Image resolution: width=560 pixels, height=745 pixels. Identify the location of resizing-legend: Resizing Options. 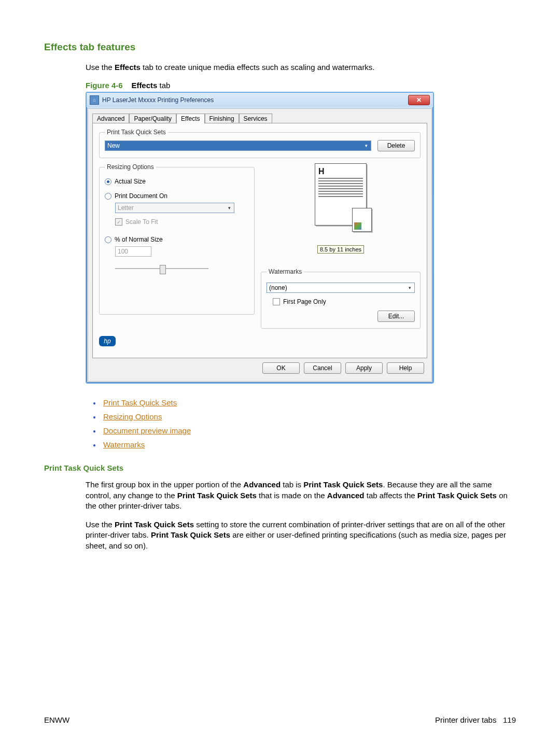
(131, 167).